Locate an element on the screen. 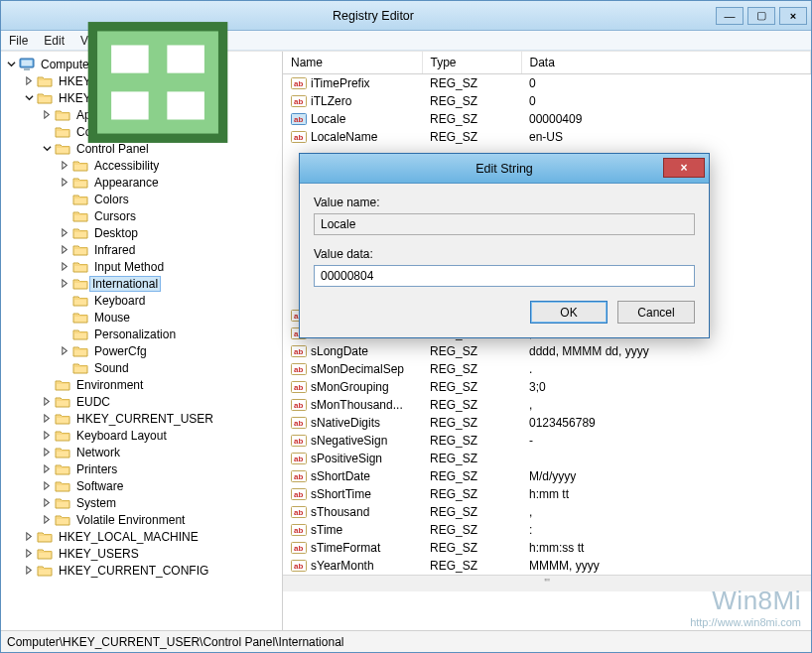  tree-item: Environment is located at coordinates (161, 385).